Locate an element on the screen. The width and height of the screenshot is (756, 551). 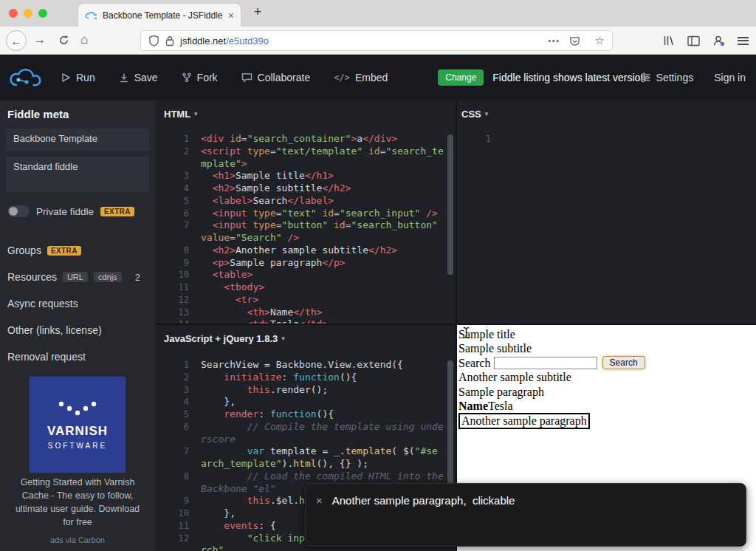
varnish-ad-image: VARNISH SOFTWARE is located at coordinates (78, 425).